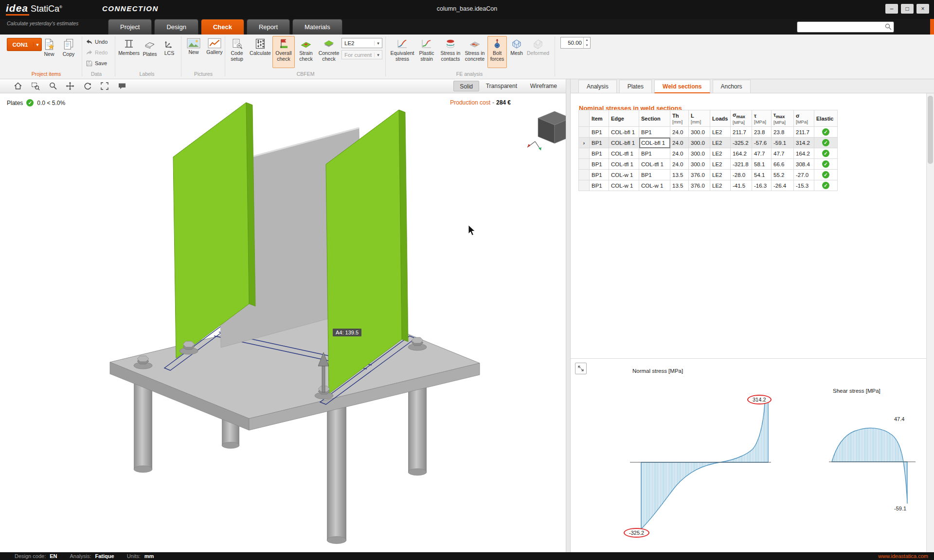  I want to click on stress-in-concrete-button: Stress in concrete, so click(475, 52).